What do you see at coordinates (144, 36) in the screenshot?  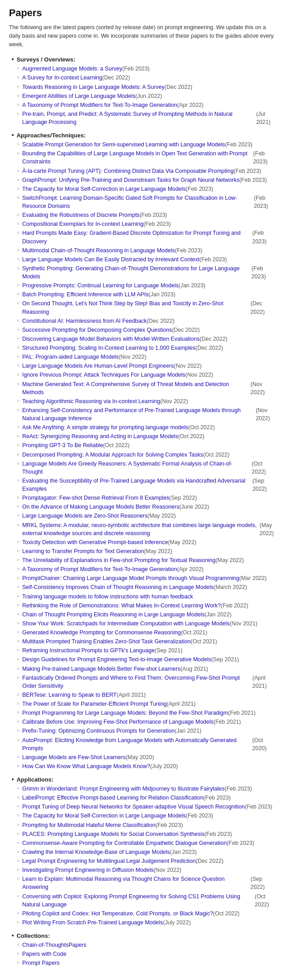 I see `page-intro: The following are the latest papers (sor…` at bounding box center [144, 36].